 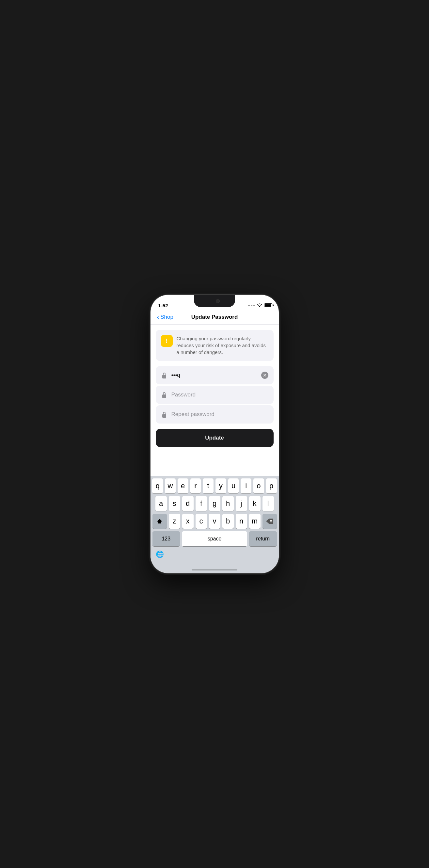 What do you see at coordinates (215, 567) in the screenshot?
I see `home-indicator` at bounding box center [215, 567].